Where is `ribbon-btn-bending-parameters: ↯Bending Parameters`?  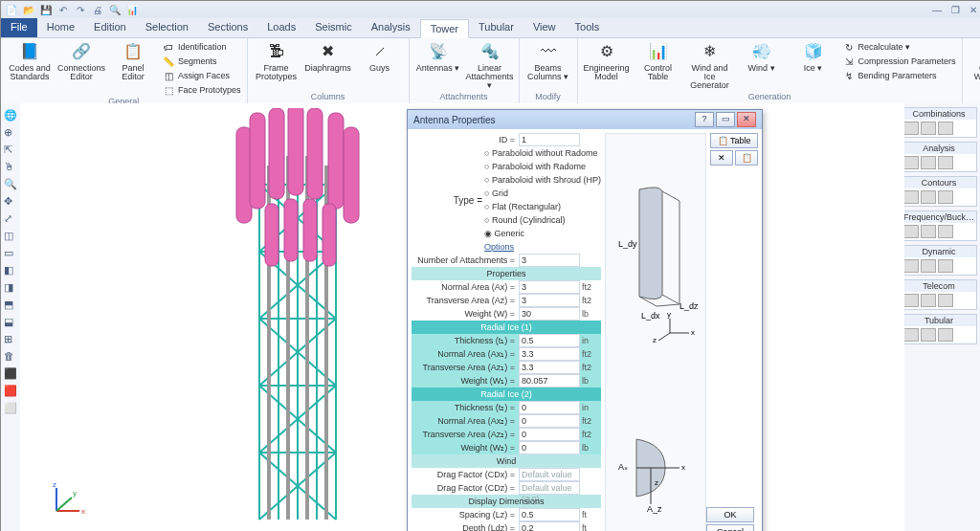
ribbon-btn-bending-parameters: ↯Bending Parameters is located at coordinates (900, 76).